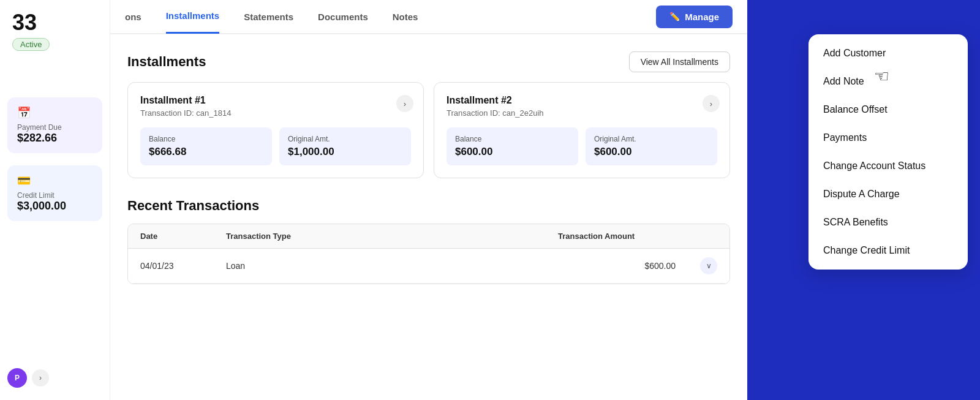 The width and height of the screenshot is (980, 400). I want to click on credit-limit-card: 💳 Credit Limit $3,000.00, so click(55, 194).